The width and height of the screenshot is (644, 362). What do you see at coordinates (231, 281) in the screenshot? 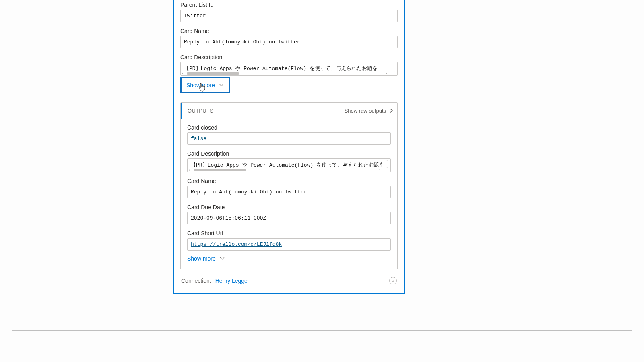
I see `connection-name-link: Henry Legge` at bounding box center [231, 281].